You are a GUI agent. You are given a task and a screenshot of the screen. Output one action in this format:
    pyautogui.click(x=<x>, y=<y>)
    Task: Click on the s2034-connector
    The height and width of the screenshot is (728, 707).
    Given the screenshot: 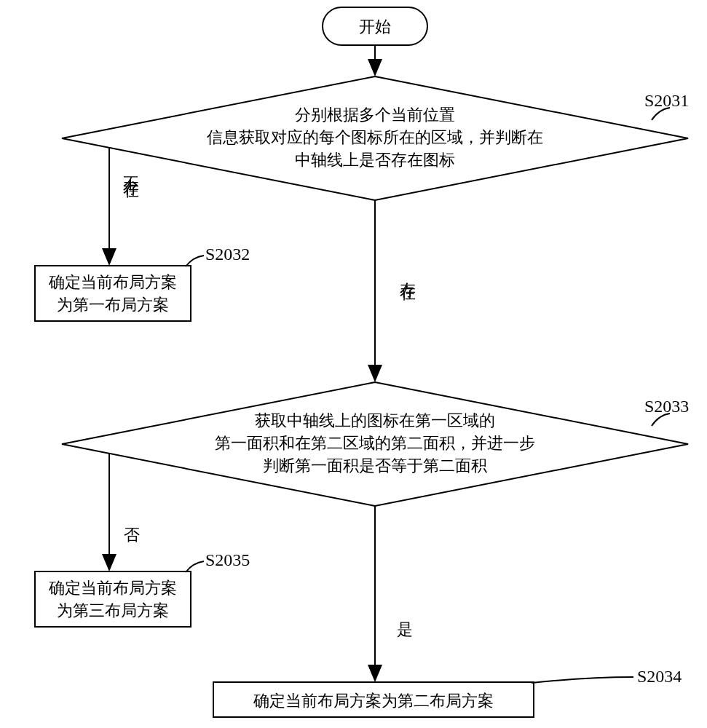 What is the action you would take?
    pyautogui.click(x=582, y=680)
    